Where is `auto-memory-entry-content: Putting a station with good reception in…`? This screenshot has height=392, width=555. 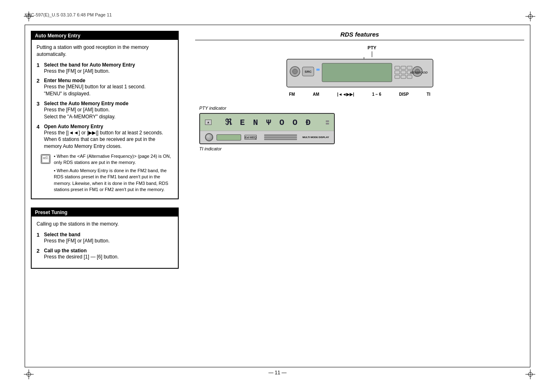 auto-memory-entry-content: Putting a station with good reception in… is located at coordinates (105, 119).